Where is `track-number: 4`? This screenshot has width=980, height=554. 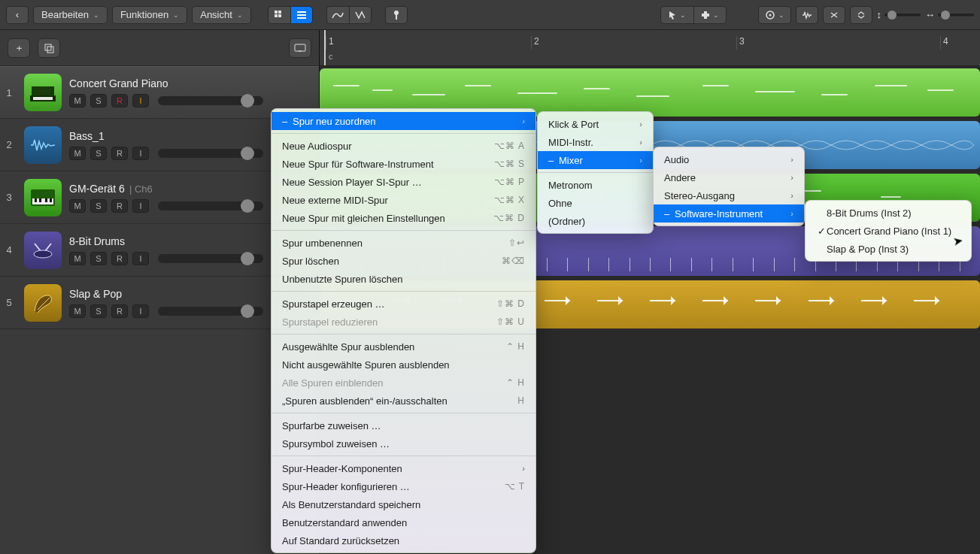 track-number: 4 is located at coordinates (9, 250).